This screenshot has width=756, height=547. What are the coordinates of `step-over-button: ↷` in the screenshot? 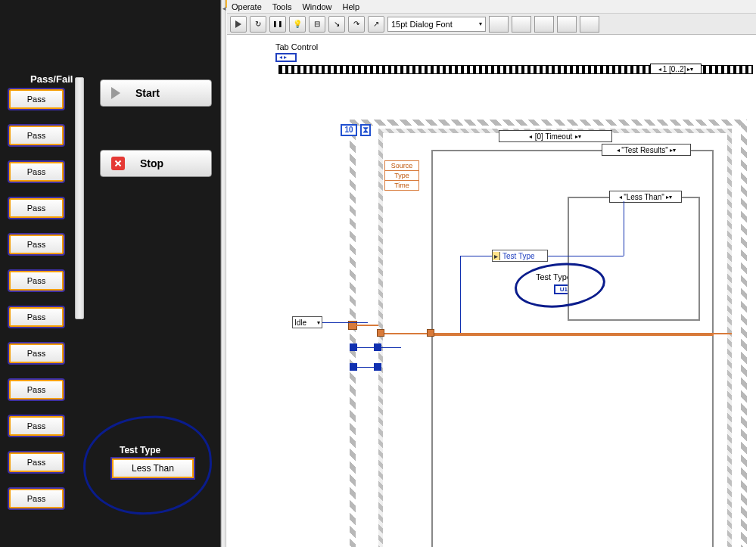 It's located at (356, 24).